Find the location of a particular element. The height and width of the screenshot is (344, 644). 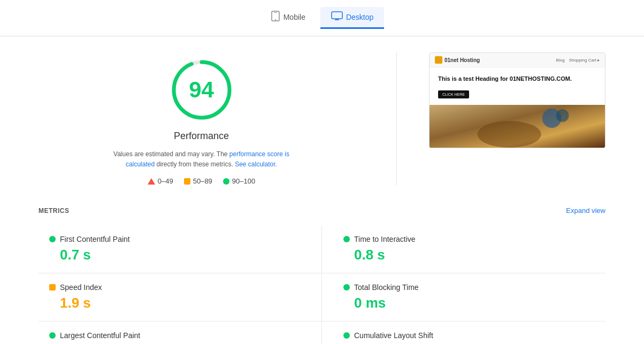

expand-view-button: Expand view is located at coordinates (586, 211).